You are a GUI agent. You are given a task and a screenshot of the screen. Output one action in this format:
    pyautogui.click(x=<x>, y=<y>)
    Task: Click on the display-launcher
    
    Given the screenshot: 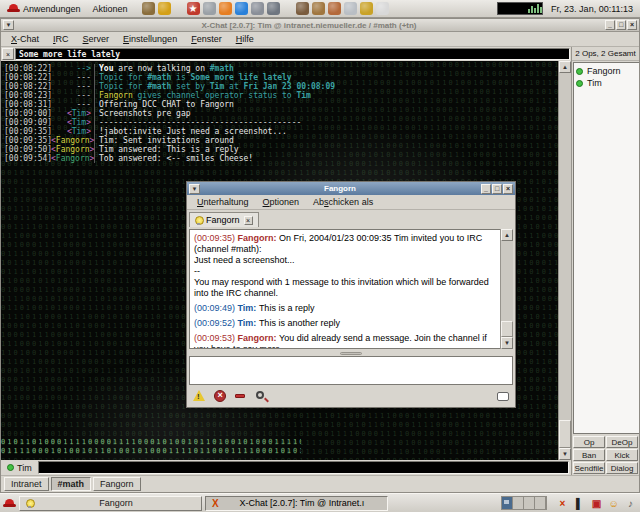 What is the action you would take?
    pyautogui.click(x=274, y=8)
    